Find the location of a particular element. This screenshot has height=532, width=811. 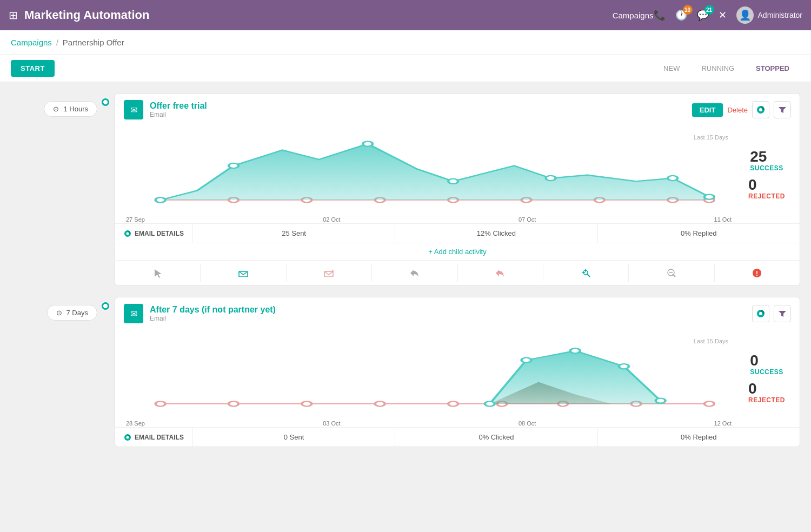

tab-running: RUNNING is located at coordinates (718, 69).